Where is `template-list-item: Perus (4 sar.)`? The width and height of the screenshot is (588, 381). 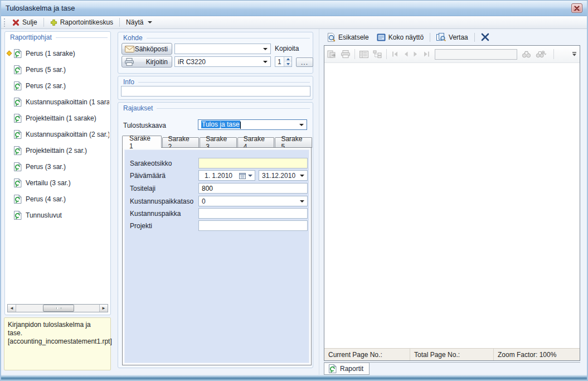 template-list-item: Perus (4 sar.) is located at coordinates (58, 199).